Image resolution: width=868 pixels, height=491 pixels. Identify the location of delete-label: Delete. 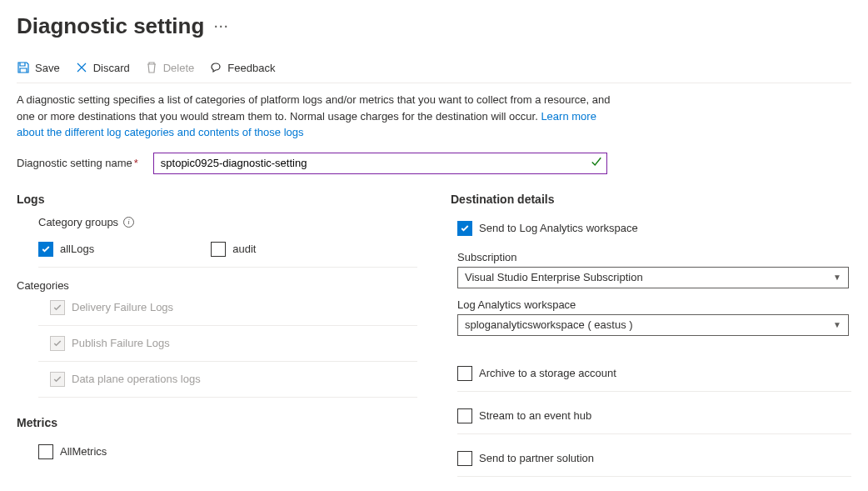
(179, 68).